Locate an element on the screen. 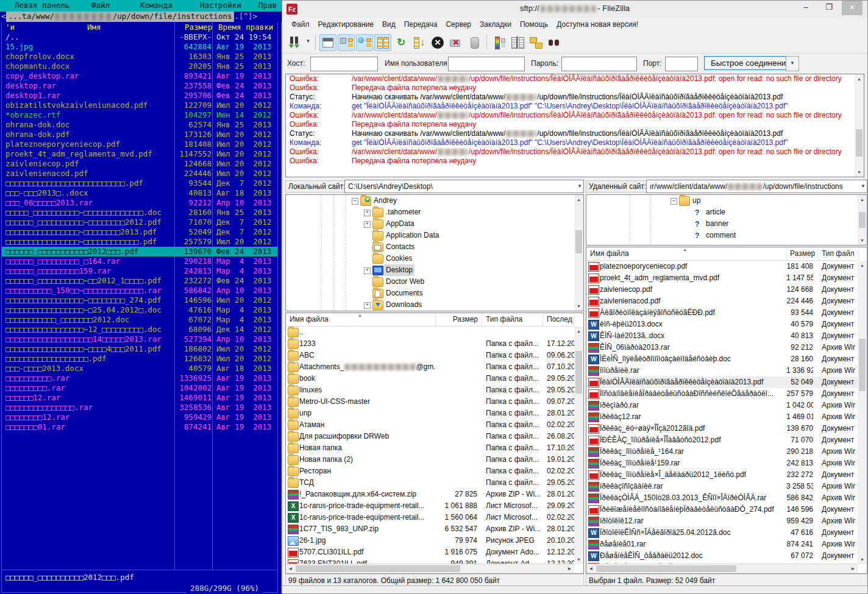 Image resolution: width=868 pixels, height=594 pixels. column-time: Время правки is located at coordinates (246, 27).